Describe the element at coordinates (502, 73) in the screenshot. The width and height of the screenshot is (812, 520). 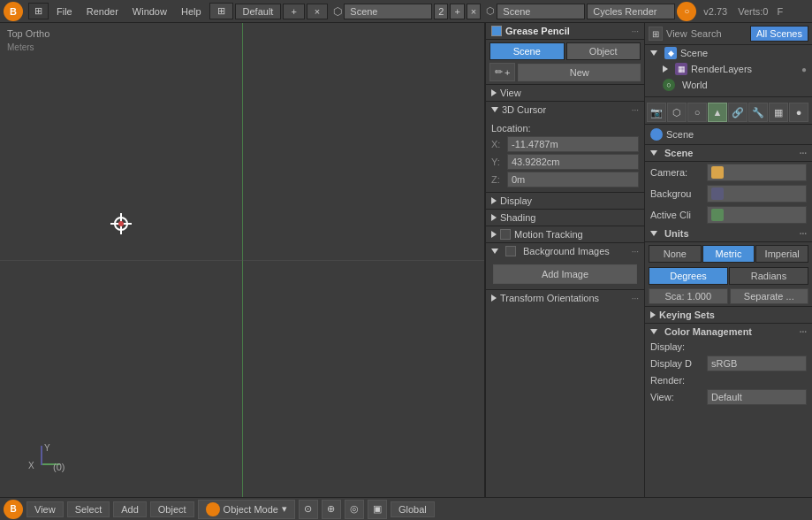
I see `gp-pencil-btn: ✏ +` at that location.